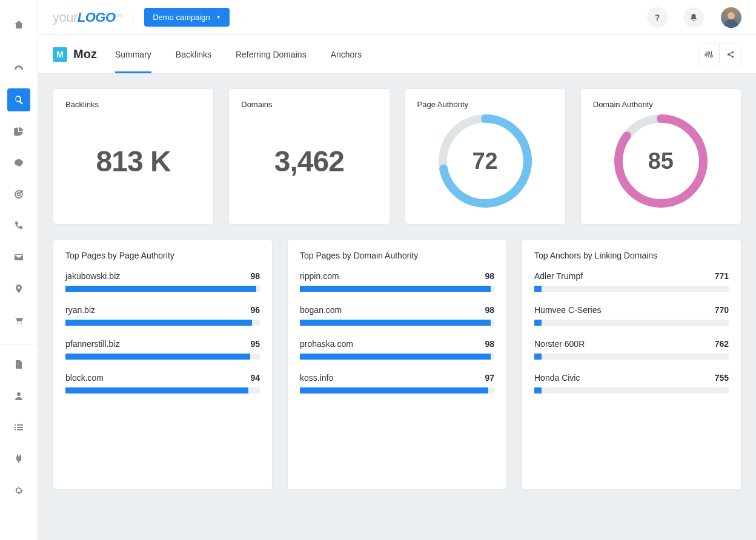 The width and height of the screenshot is (756, 540). I want to click on campaign-selector: Demo campaign ▼, so click(187, 17).